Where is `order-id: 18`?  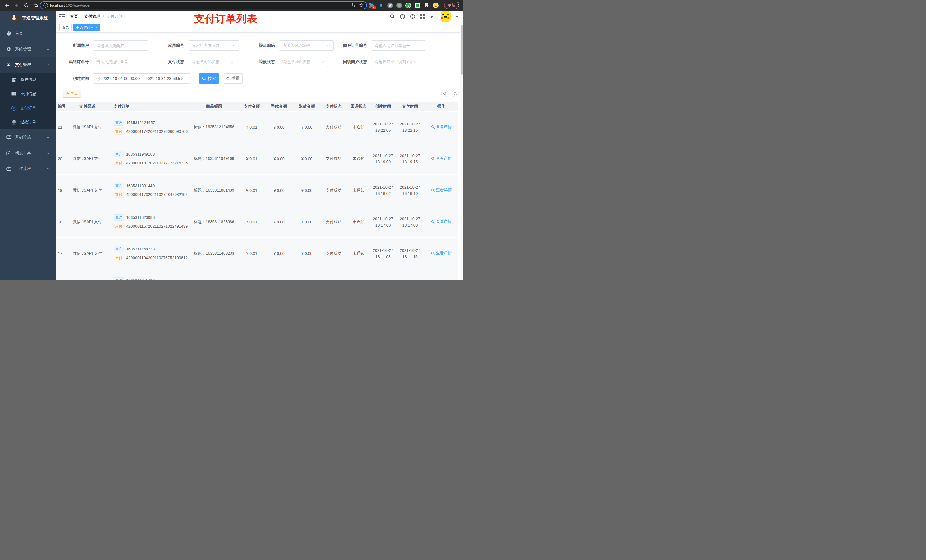 order-id: 18 is located at coordinates (60, 222).